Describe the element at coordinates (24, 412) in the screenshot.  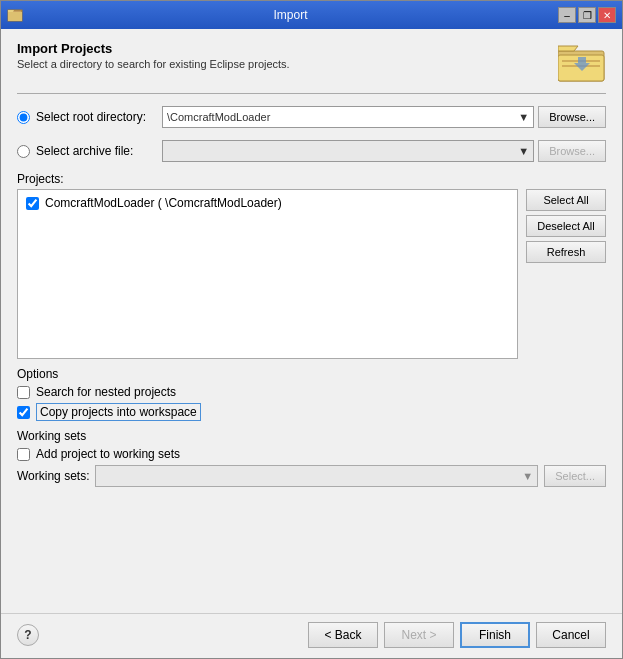
I see `copy-projects-checkbox` at that location.